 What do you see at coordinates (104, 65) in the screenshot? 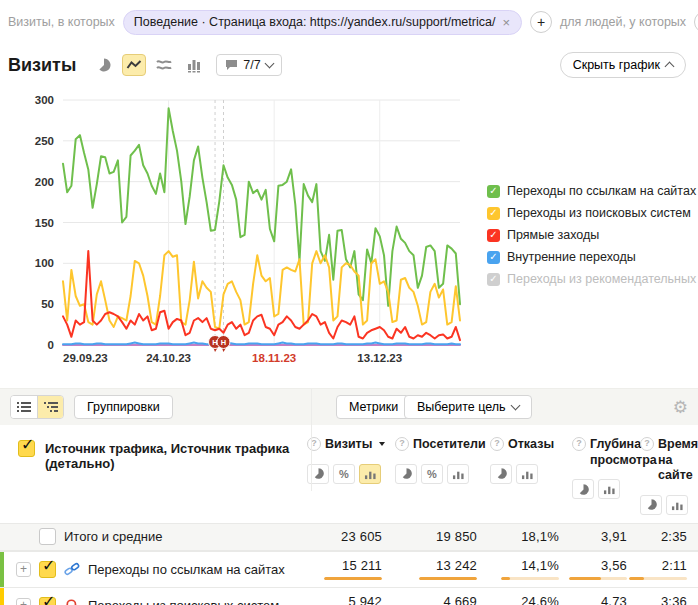
I see `pie-chart-type-icon` at bounding box center [104, 65].